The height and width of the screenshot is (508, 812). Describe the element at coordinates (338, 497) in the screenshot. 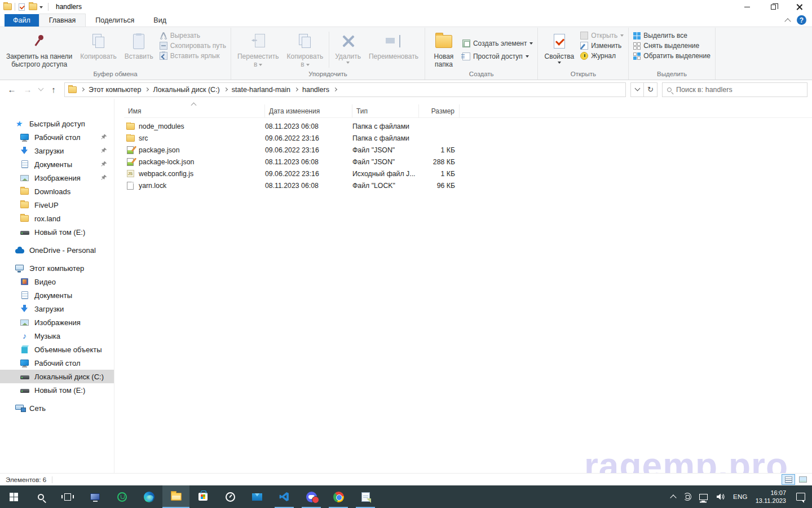

I see `taskbar-chrome` at that location.